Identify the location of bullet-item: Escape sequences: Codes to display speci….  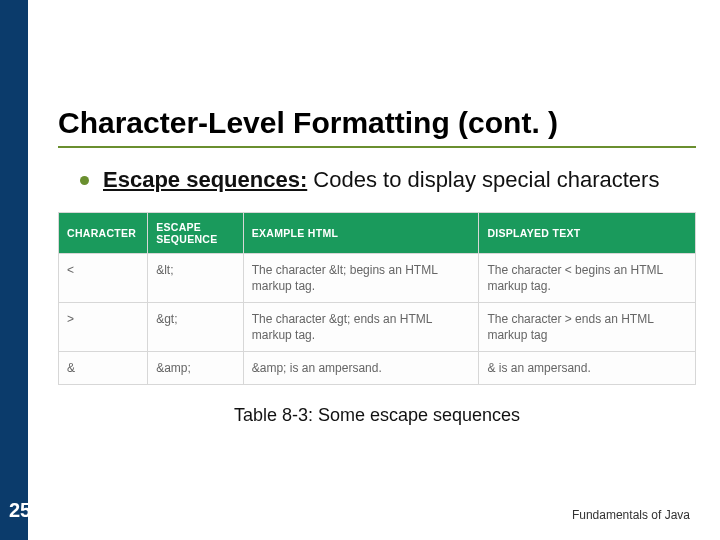
(377, 180).